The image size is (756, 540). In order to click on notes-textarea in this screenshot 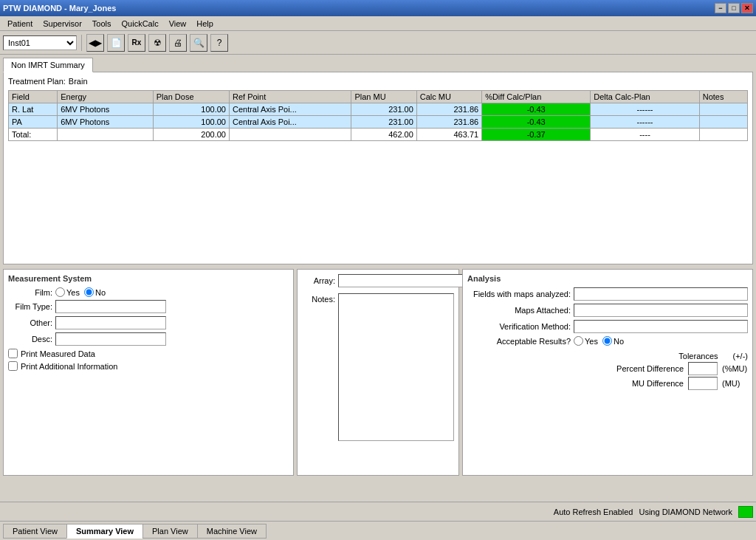, I will do `click(396, 367)`.